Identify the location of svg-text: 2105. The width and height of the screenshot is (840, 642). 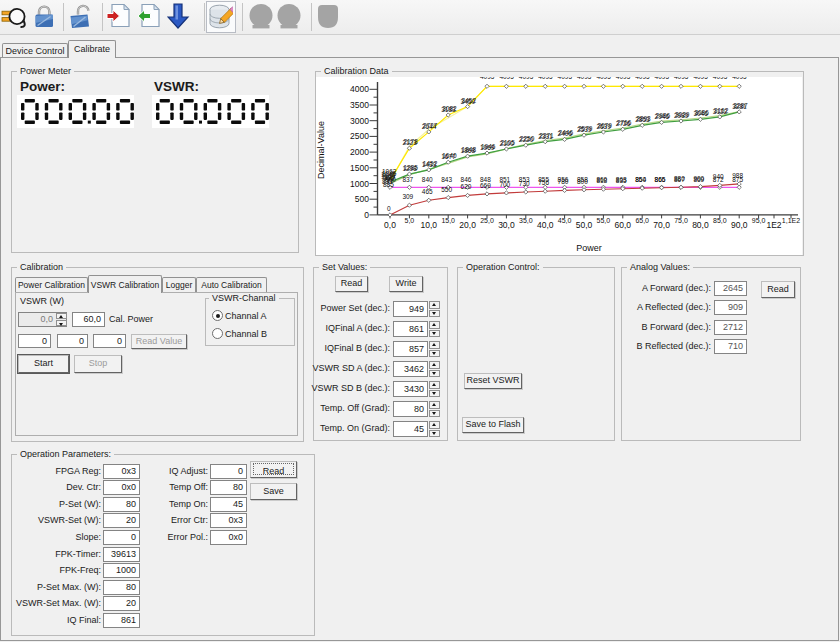
(508, 142).